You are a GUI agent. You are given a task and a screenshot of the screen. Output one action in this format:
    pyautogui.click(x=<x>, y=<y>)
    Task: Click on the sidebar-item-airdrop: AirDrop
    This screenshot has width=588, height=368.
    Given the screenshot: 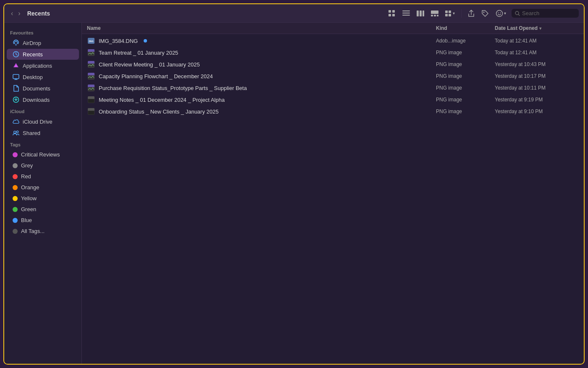 What is the action you would take?
    pyautogui.click(x=43, y=43)
    